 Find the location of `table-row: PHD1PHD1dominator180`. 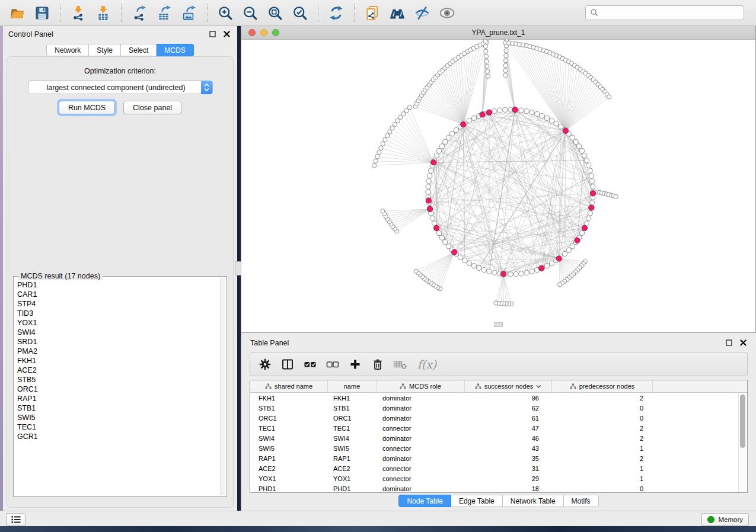

table-row: PHD1PHD1dominator180 is located at coordinates (499, 488).